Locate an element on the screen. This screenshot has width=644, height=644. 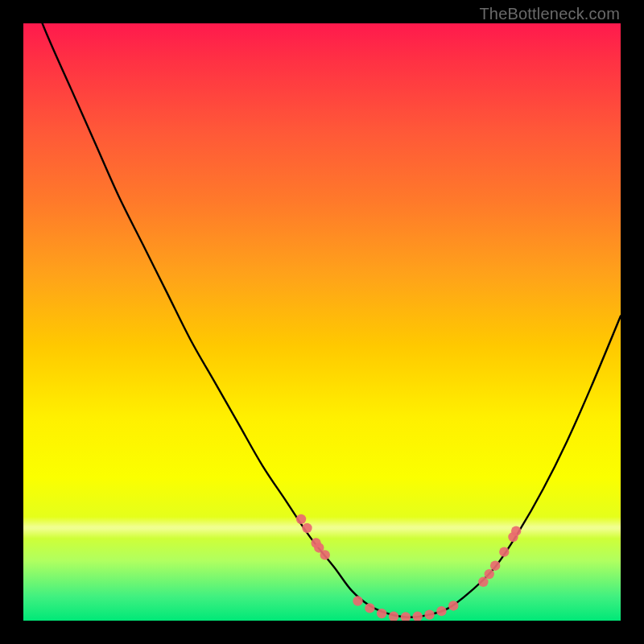
watermark-text: TheBottleneck.com is located at coordinates (549, 14).